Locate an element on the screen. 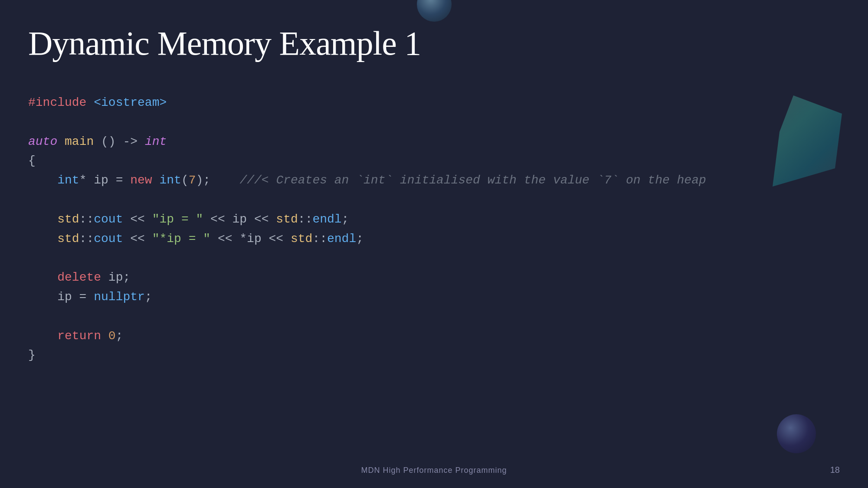 The width and height of the screenshot is (868, 488). int-return-type: int is located at coordinates (156, 141).